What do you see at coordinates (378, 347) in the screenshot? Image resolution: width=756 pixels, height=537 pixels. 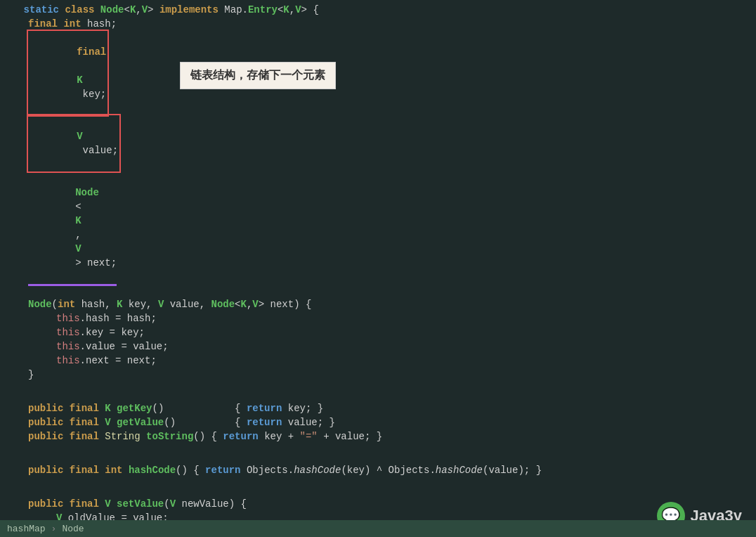 I see `code-line: this .value = value;` at bounding box center [378, 347].